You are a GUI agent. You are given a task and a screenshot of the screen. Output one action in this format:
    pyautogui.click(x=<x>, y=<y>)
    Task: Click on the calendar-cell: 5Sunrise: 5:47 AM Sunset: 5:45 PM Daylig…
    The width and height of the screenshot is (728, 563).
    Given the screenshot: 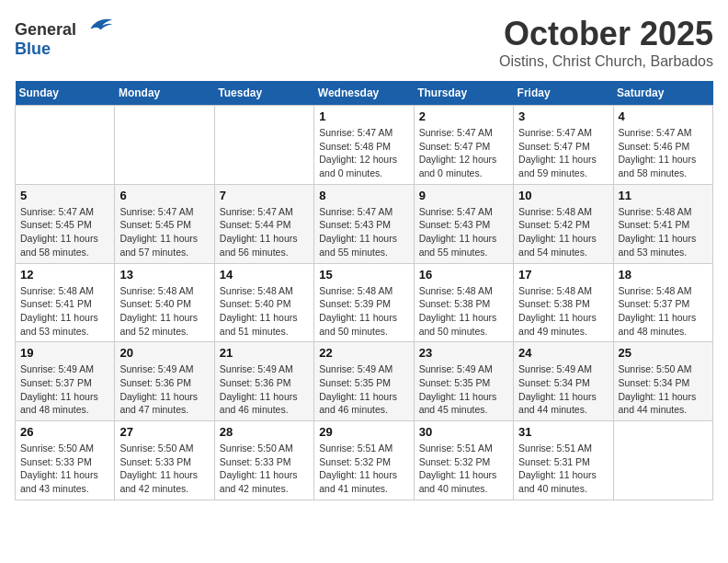 What is the action you would take?
    pyautogui.click(x=65, y=224)
    